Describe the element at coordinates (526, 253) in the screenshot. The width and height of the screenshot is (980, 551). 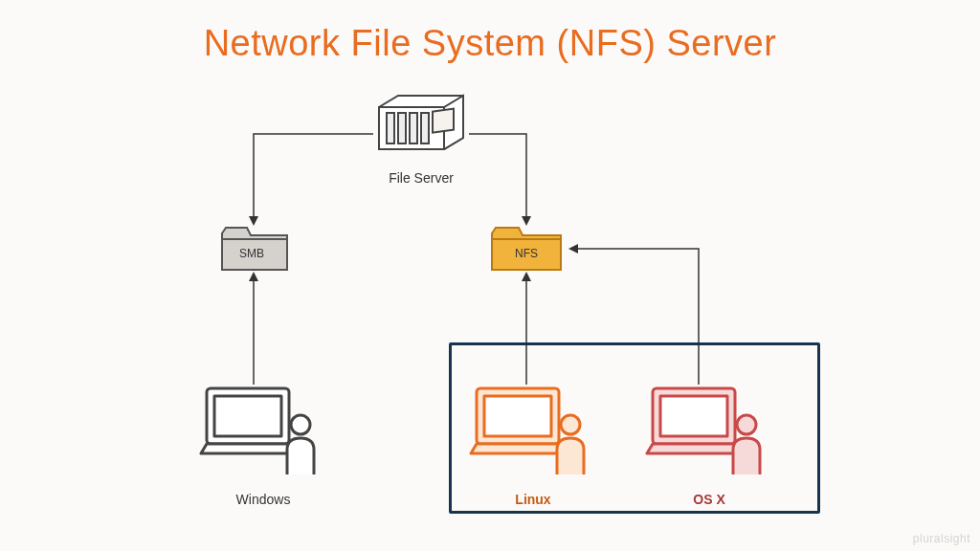
I see `nfs-label: NFS` at that location.